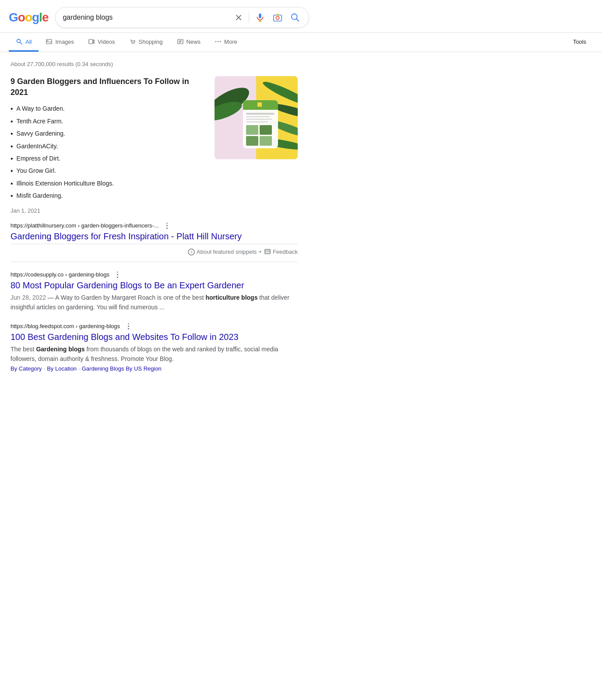 The width and height of the screenshot is (602, 700). Describe the element at coordinates (21, 18) in the screenshot. I see `logo-letter-o1: o` at that location.